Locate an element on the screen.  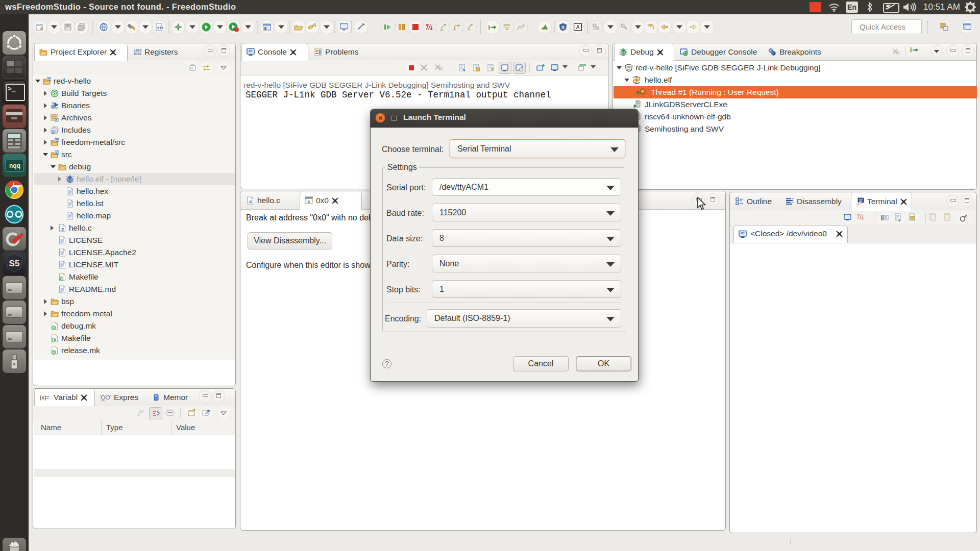
svg-text: A is located at coordinates (578, 28).